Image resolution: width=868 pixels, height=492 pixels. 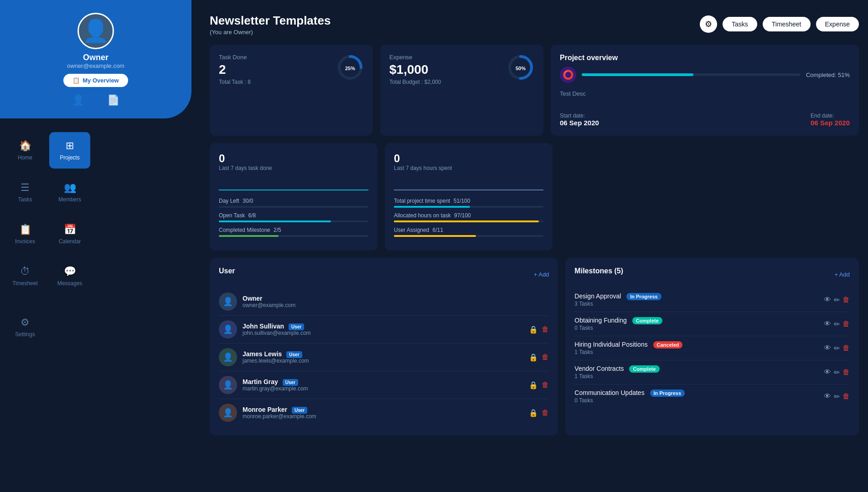 I want to click on page-title: Newsletter Templates, so click(x=270, y=21).